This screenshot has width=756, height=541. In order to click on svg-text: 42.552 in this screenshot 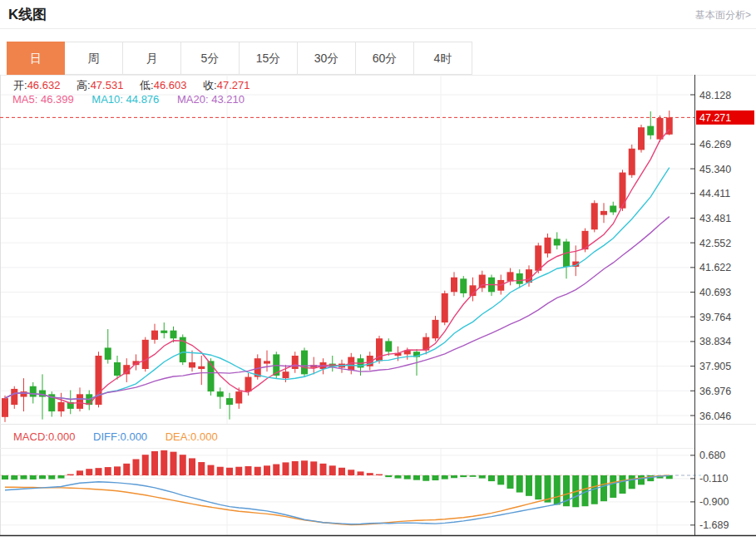, I will do `click(715, 243)`.